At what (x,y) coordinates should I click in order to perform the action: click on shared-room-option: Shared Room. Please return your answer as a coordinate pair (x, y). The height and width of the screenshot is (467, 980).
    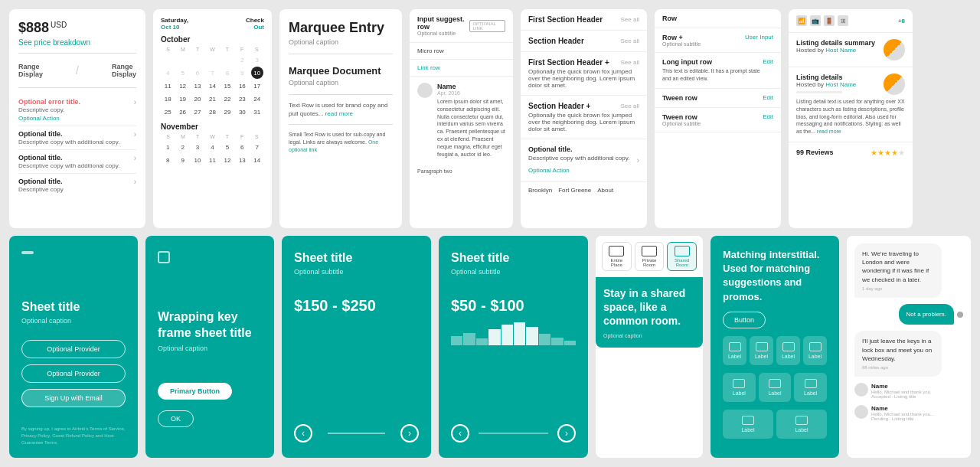
    Looking at the image, I should click on (681, 256).